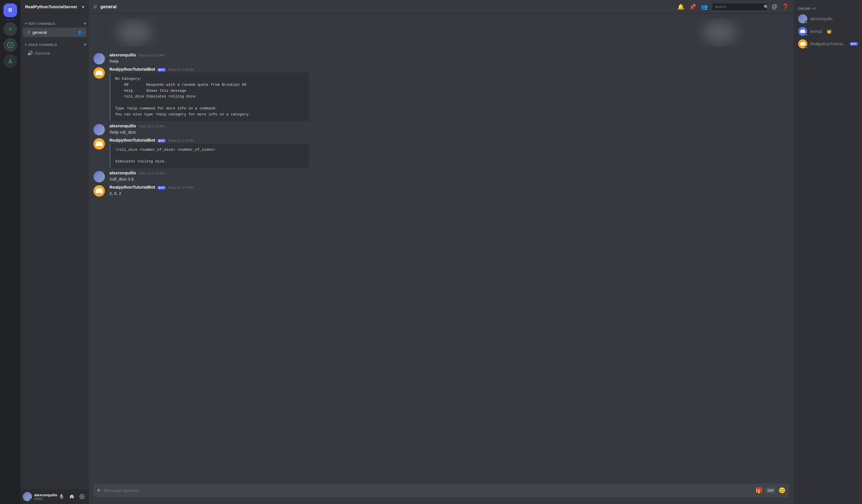  I want to click on list-item: RealpythonTutoria... BOT, so click(828, 44).